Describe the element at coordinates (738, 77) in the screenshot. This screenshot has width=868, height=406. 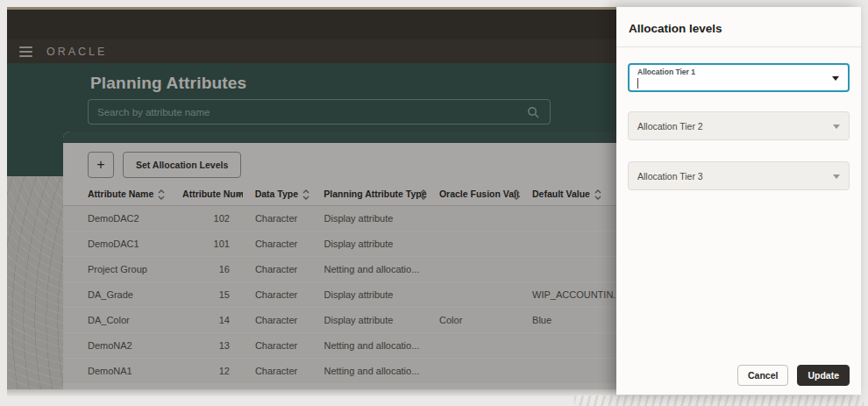
I see `allocation-tier-1-dropdown: Allocation Tier 1` at that location.